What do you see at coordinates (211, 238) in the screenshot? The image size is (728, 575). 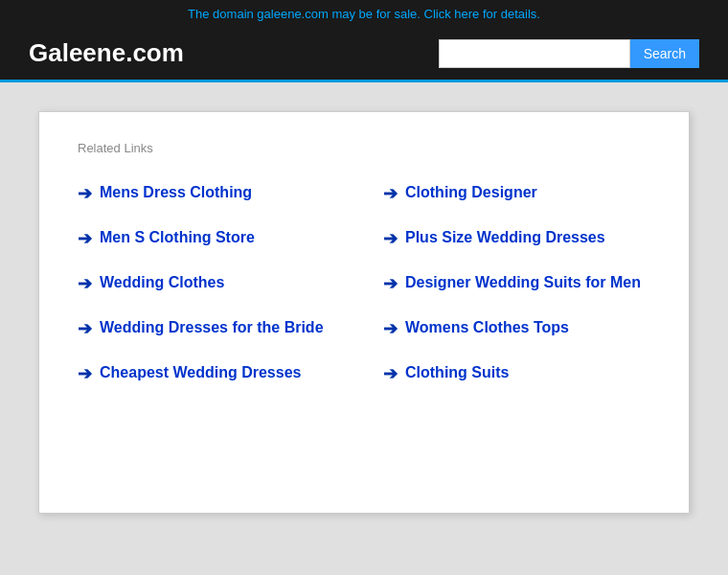 I see `list-item: ➔ Men S Clothing Store` at bounding box center [211, 238].